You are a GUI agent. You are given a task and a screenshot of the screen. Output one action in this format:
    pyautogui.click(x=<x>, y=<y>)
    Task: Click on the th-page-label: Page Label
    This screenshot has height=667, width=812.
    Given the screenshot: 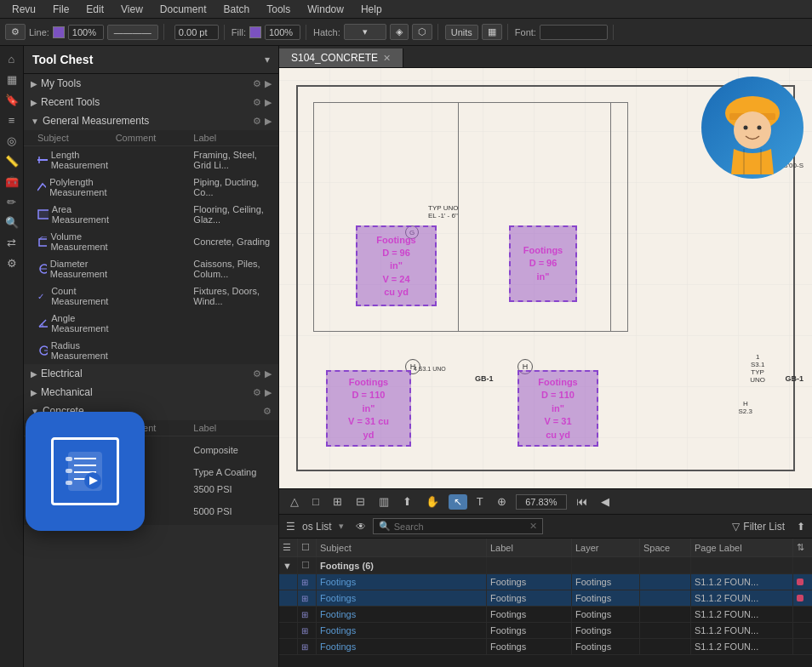 What is the action you would take?
    pyautogui.click(x=742, y=548)
    